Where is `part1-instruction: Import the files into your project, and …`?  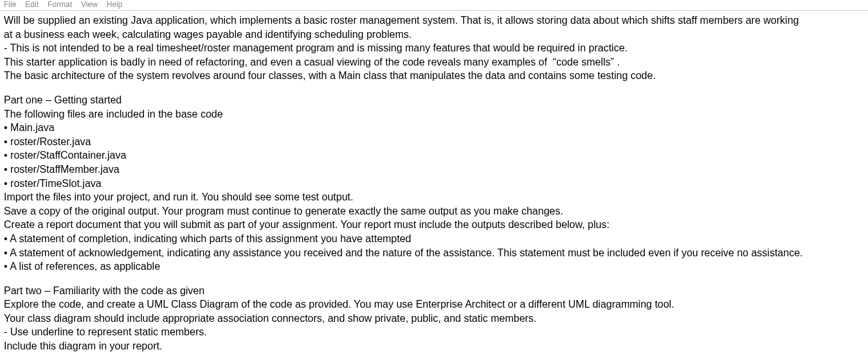
part1-instruction: Import the files into your project, and … is located at coordinates (434, 197).